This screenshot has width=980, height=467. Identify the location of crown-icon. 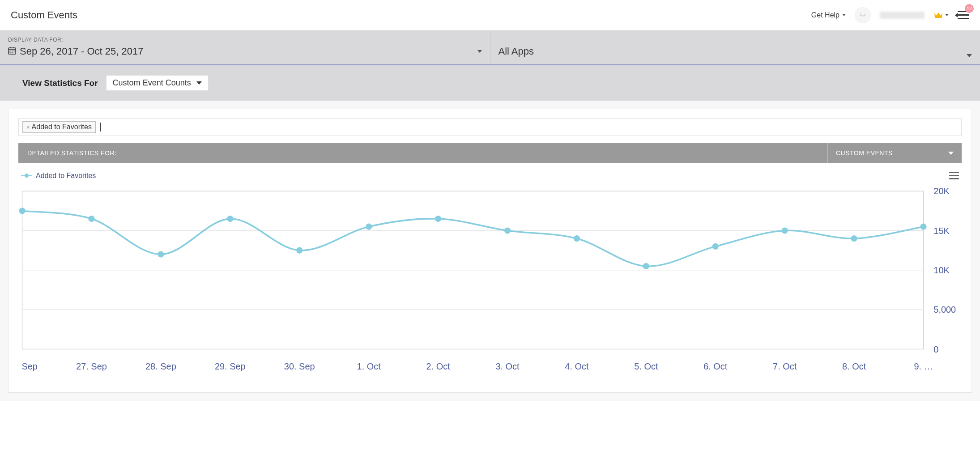
(938, 15).